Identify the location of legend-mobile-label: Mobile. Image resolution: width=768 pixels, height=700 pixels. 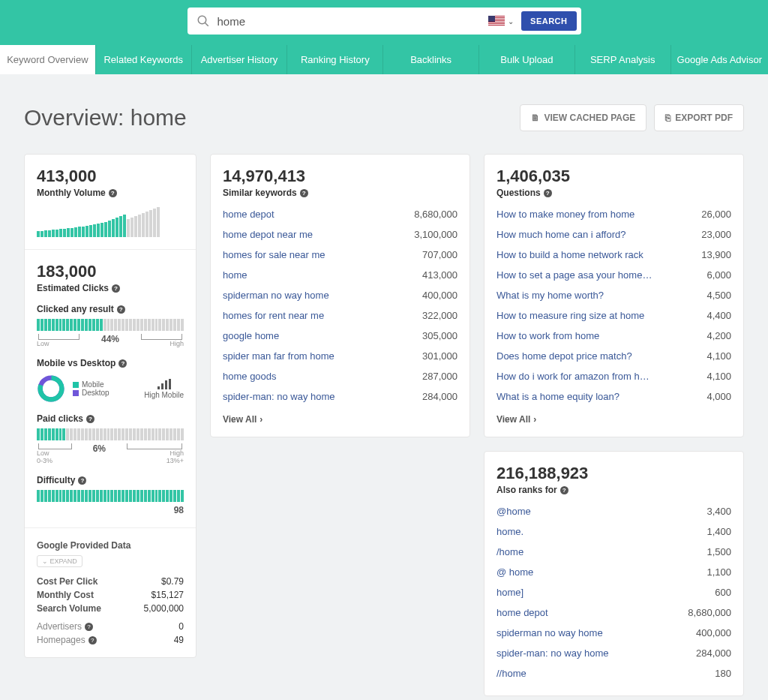
(93, 384).